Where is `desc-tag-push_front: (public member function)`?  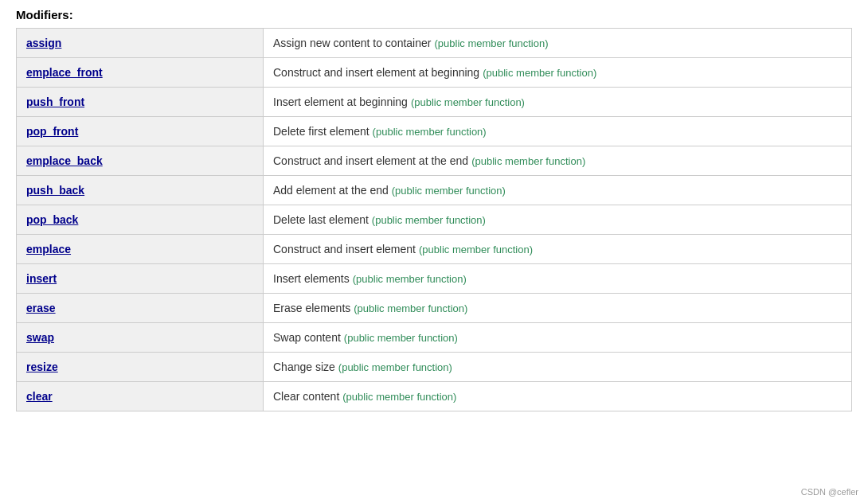 desc-tag-push_front: (public member function) is located at coordinates (468, 102).